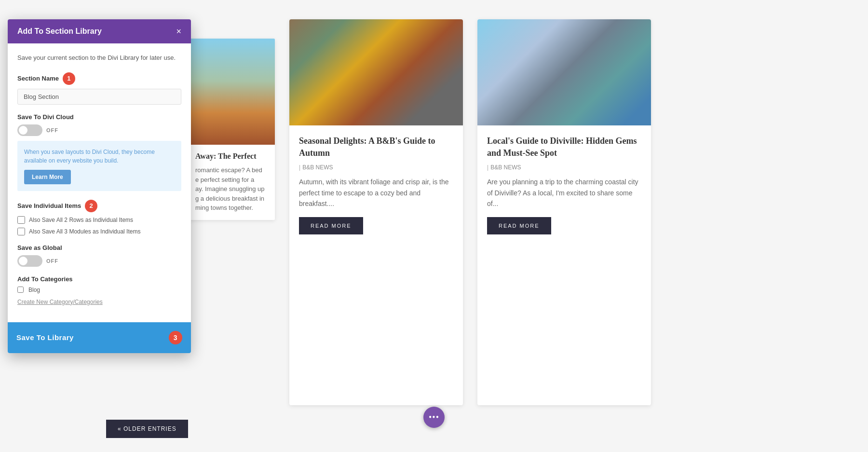 Image resolution: width=868 pixels, height=452 pixels. What do you see at coordinates (69, 79) in the screenshot?
I see `step-1-badge: 1` at bounding box center [69, 79].